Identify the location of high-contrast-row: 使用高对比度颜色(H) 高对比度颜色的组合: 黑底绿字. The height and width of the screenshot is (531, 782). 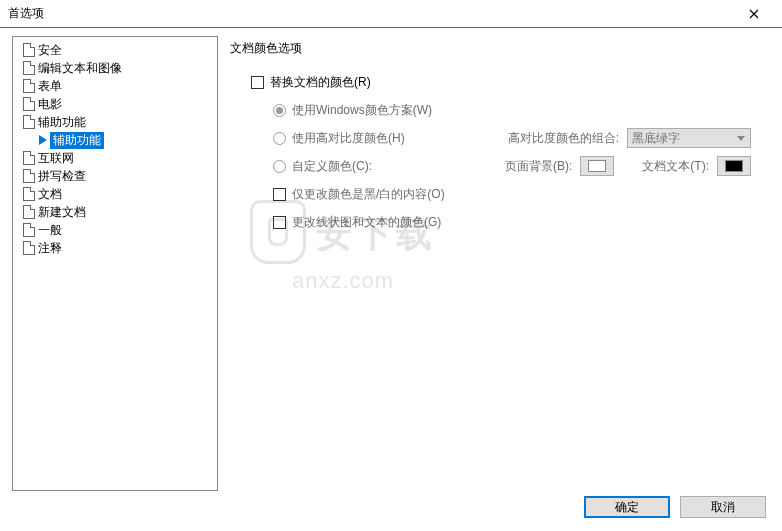
(501, 138).